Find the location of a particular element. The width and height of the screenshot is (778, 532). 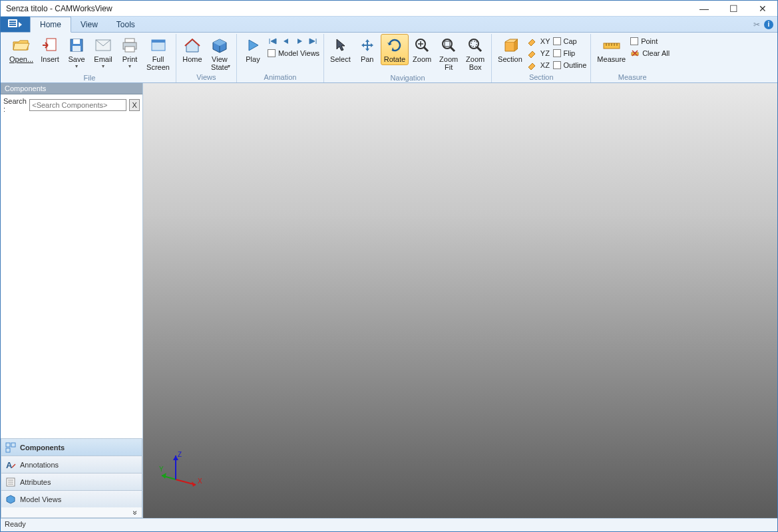

attributes-icon is located at coordinates (11, 482).